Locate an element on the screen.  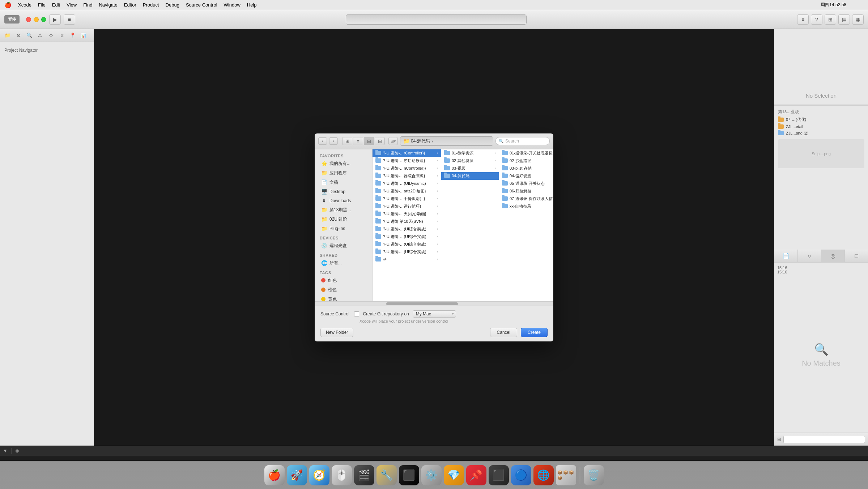
rp-grid-btn: ⊞ is located at coordinates (779, 439).